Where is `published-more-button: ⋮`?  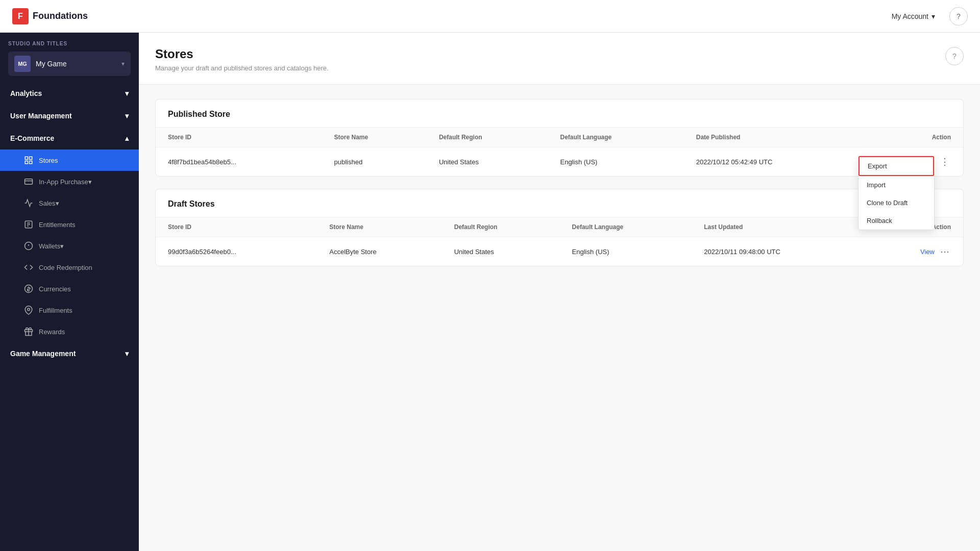 published-more-button: ⋮ is located at coordinates (945, 162).